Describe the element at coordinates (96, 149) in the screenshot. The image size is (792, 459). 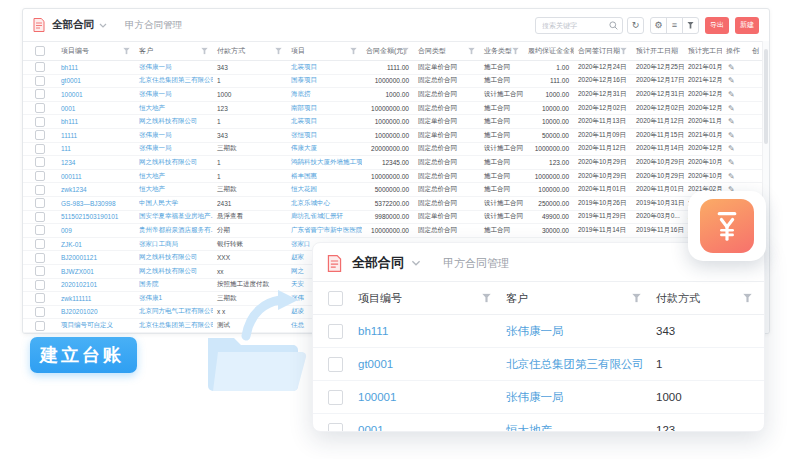
I see `cell-code: 111` at that location.